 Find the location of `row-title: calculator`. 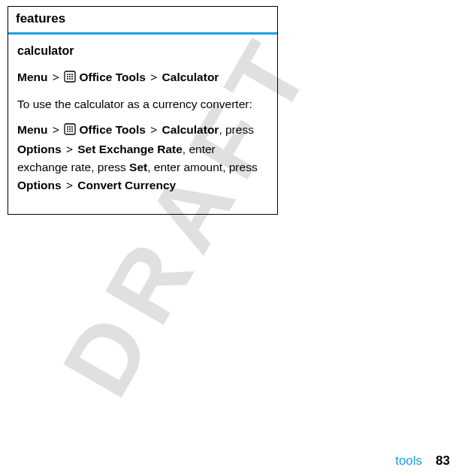

row-title: calculator is located at coordinates (143, 51).